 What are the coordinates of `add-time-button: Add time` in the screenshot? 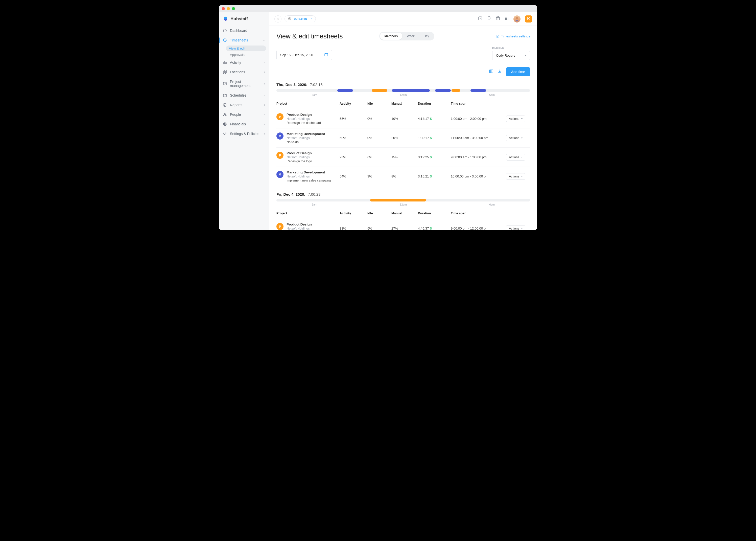 It's located at (518, 72).